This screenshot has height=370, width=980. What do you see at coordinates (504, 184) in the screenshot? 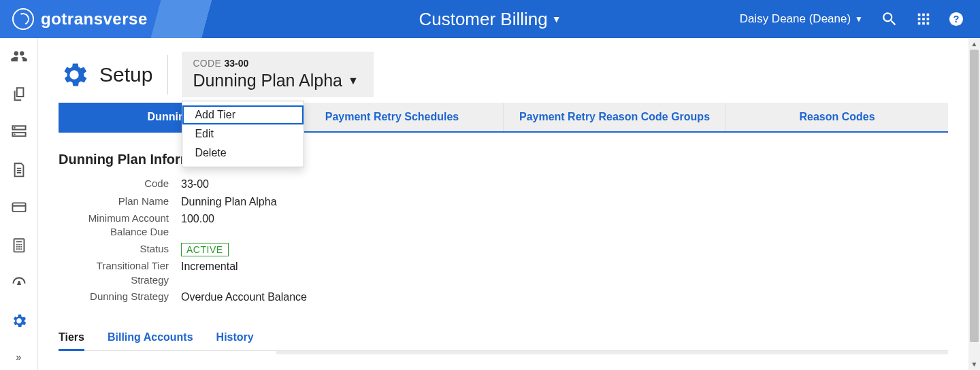
I see `info-row-code: Code 33-00` at bounding box center [504, 184].